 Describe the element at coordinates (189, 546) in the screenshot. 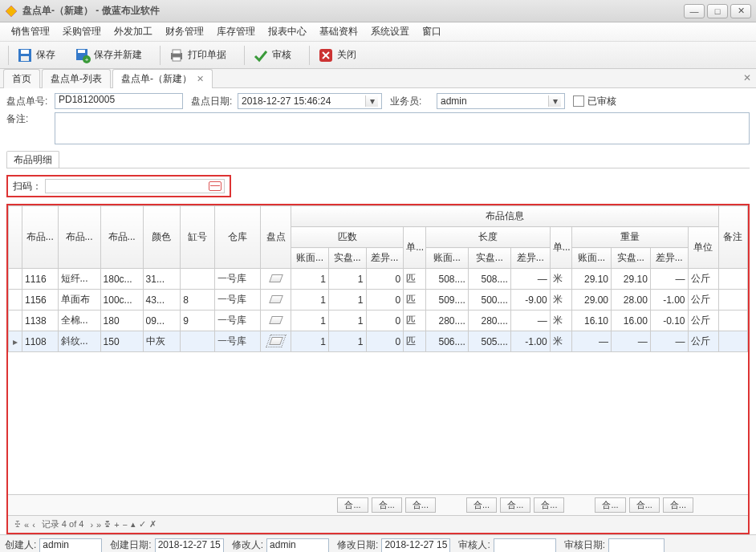

I see `cdate-field: 2018-12-27 15` at that location.